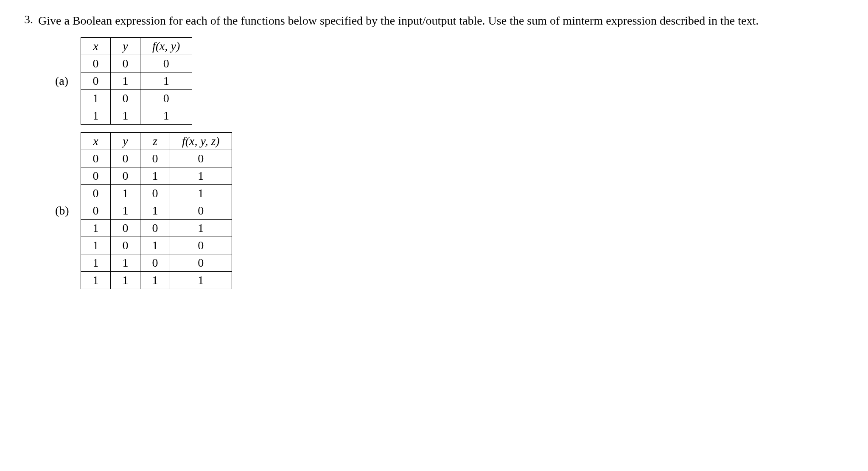 This screenshot has height=471, width=868. Describe the element at coordinates (137, 46) in the screenshot. I see `table-a-header-row: x y f(x, y)` at that location.